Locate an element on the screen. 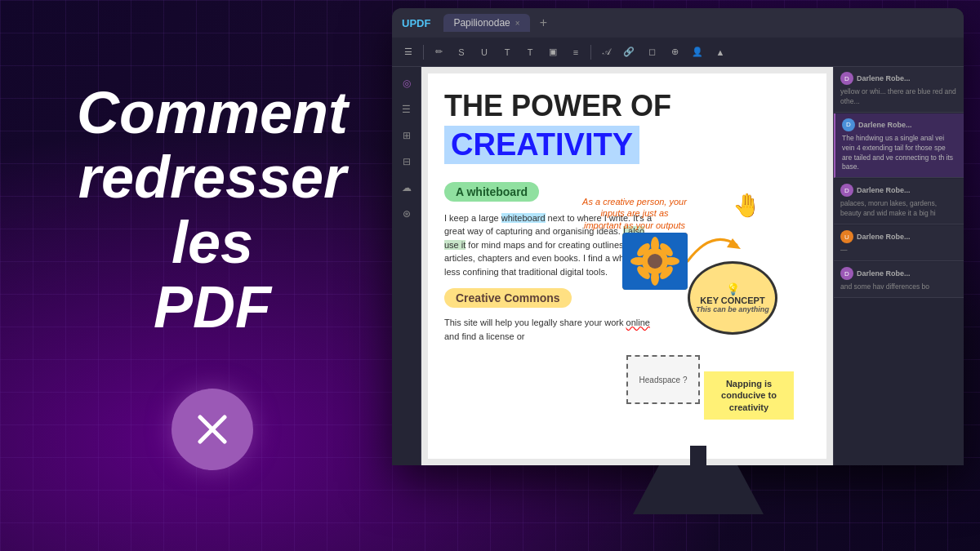  toolbar-text-btn: T is located at coordinates (507, 52).